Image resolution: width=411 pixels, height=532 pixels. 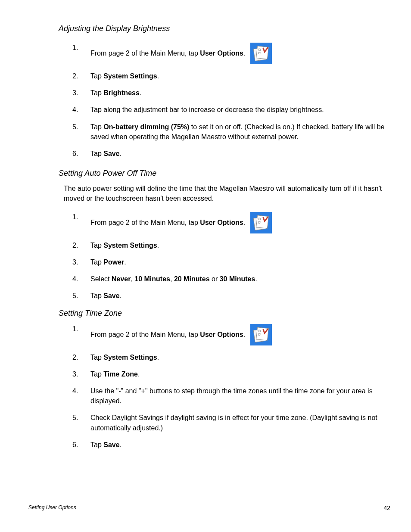 What do you see at coordinates (229, 93) in the screenshot?
I see `step-item: 3.Tap Brightness.` at bounding box center [229, 93].